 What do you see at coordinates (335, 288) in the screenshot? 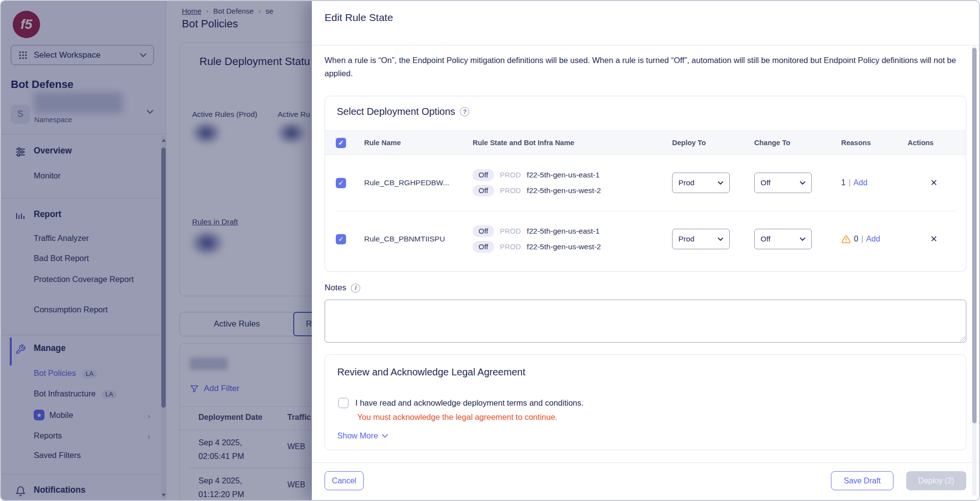
I see `notes-label: Notes` at bounding box center [335, 288].